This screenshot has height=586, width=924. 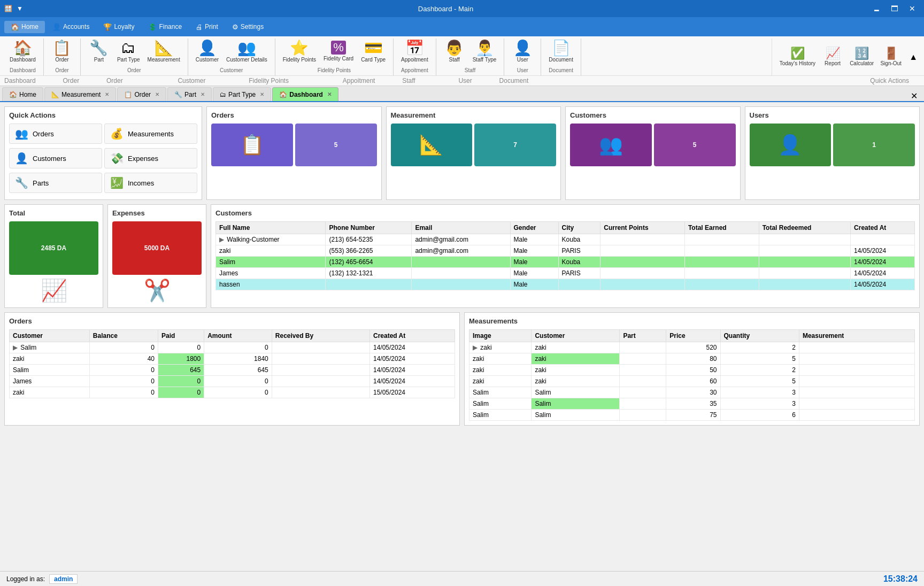 I want to click on ribbon-dashboard: 🏠 Dashboard, so click(x=22, y=51).